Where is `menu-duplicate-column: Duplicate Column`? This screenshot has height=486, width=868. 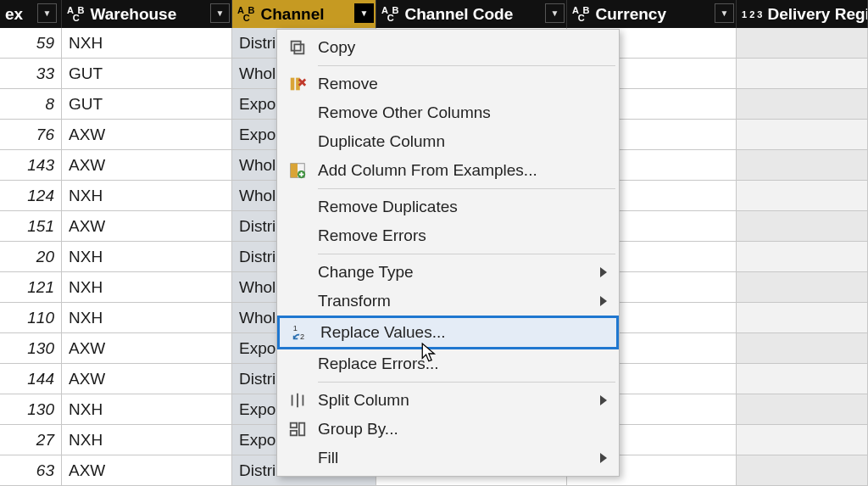 menu-duplicate-column: Duplicate Column is located at coordinates (448, 142).